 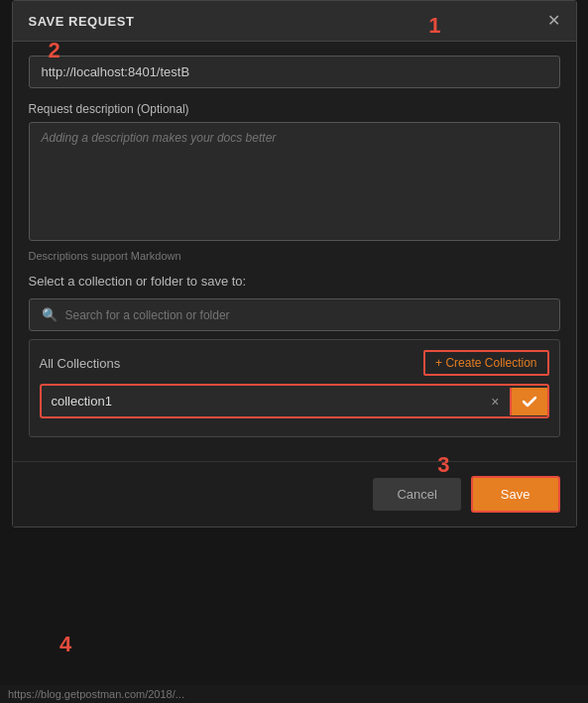 I want to click on confirm-collection-button, so click(x=529, y=402).